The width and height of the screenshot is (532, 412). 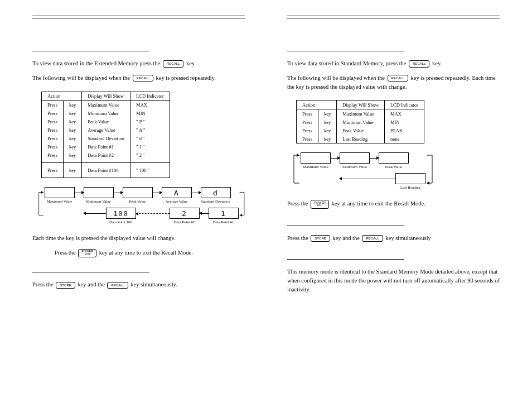 I want to click on left-intro-1: To view data stored in the Extended Memo…, so click(x=138, y=64).